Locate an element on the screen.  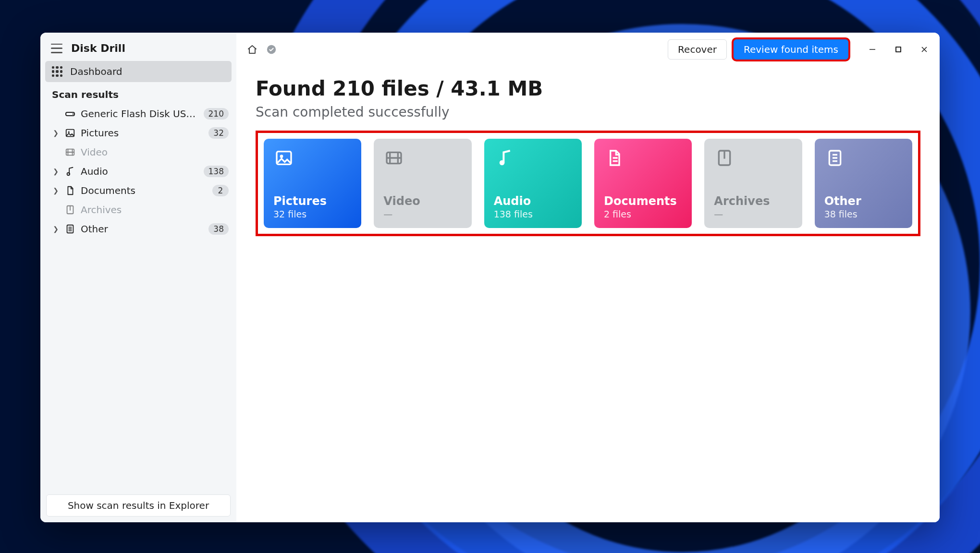
subhead: Scan completed successfully is located at coordinates (588, 112).